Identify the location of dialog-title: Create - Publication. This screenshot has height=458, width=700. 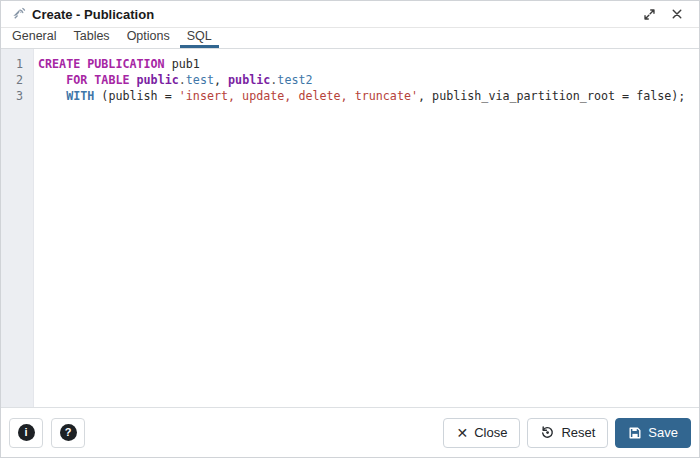
(93, 14).